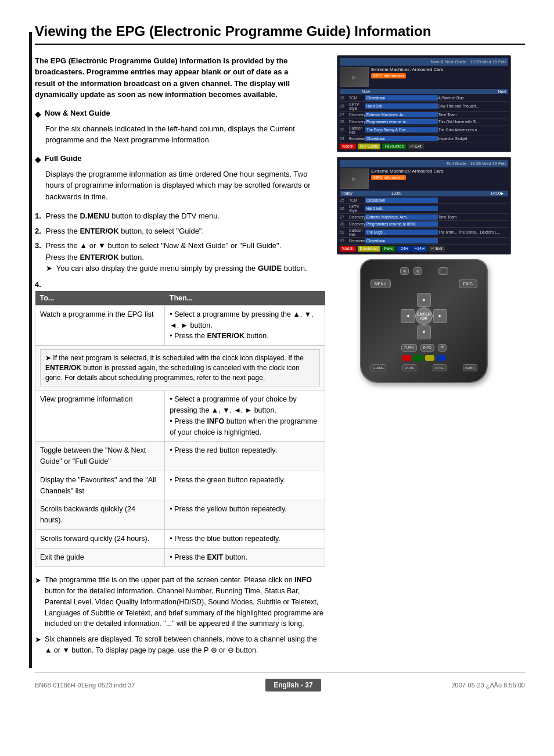 This screenshot has height=756, width=554. I want to click on note-cell: ➤ If the next program is selected, it is…, so click(180, 368).